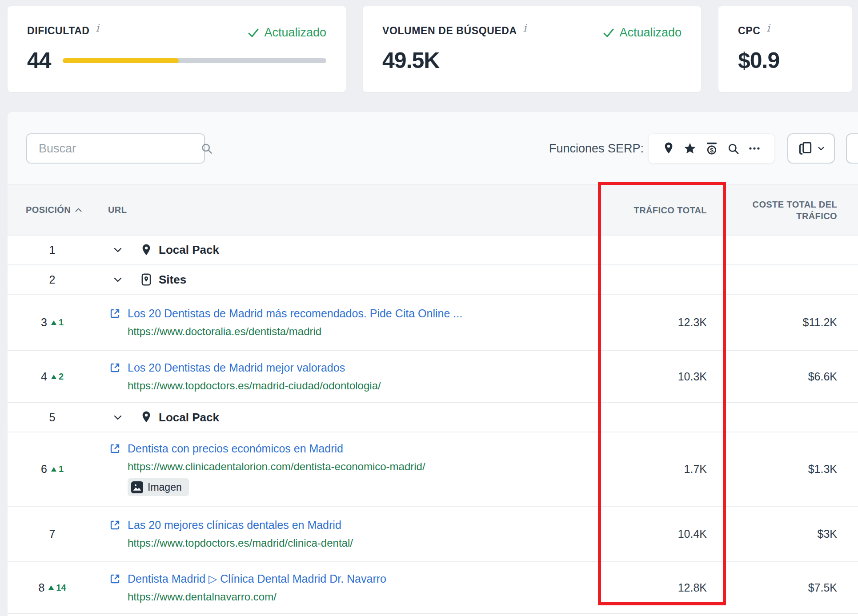  I want to click on search-volume-value: 49.5K, so click(411, 60).